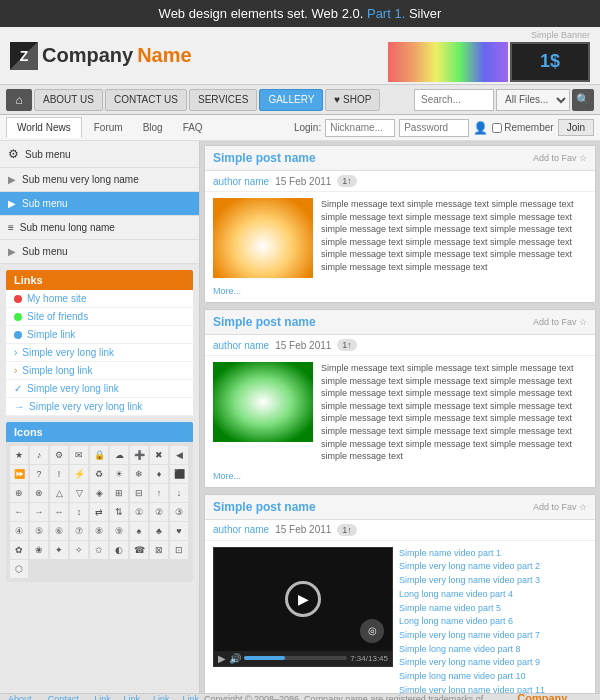  What do you see at coordinates (100, 204) in the screenshot?
I see `sidebar-item-2: ▶ Sub menu` at bounding box center [100, 204].